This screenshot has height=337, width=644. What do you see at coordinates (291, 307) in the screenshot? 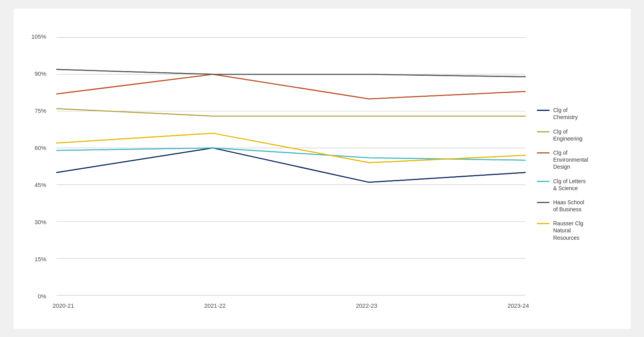
I see `x-axis: 2020-212021-222022-232023-24` at bounding box center [291, 307].